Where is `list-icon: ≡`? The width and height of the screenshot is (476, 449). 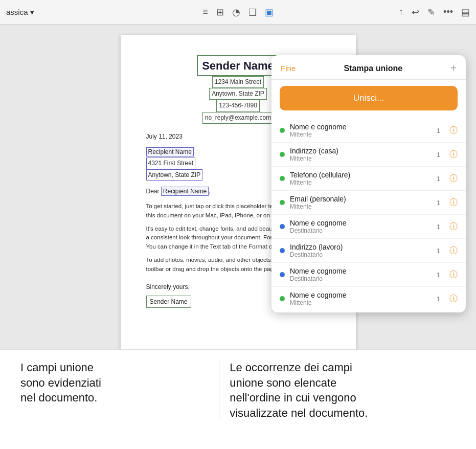
list-icon: ≡ is located at coordinates (206, 12).